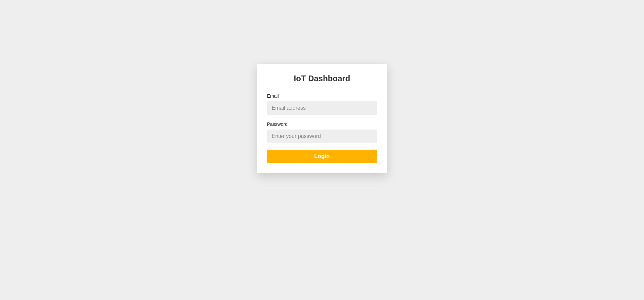 This screenshot has width=644, height=300. Describe the element at coordinates (322, 104) in the screenshot. I see `email-form-group: Email` at that location.